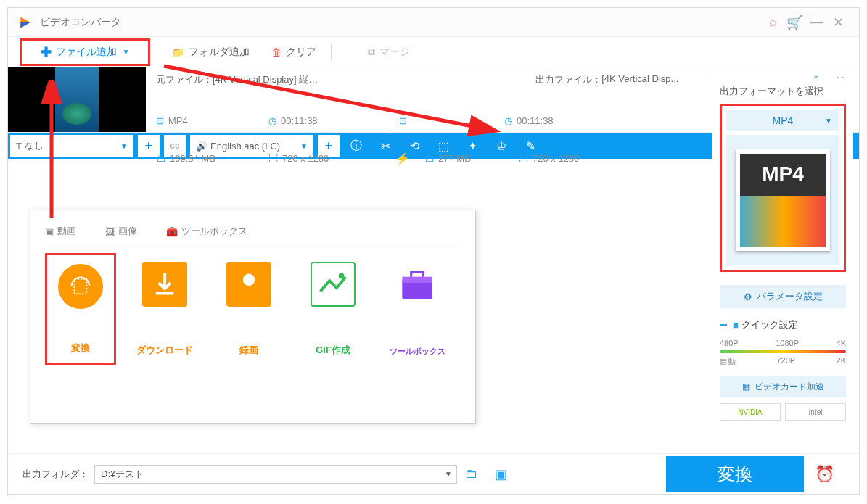 The width and height of the screenshot is (867, 504). What do you see at coordinates (25, 22) in the screenshot?
I see `app-logo-icon` at bounding box center [25, 22].